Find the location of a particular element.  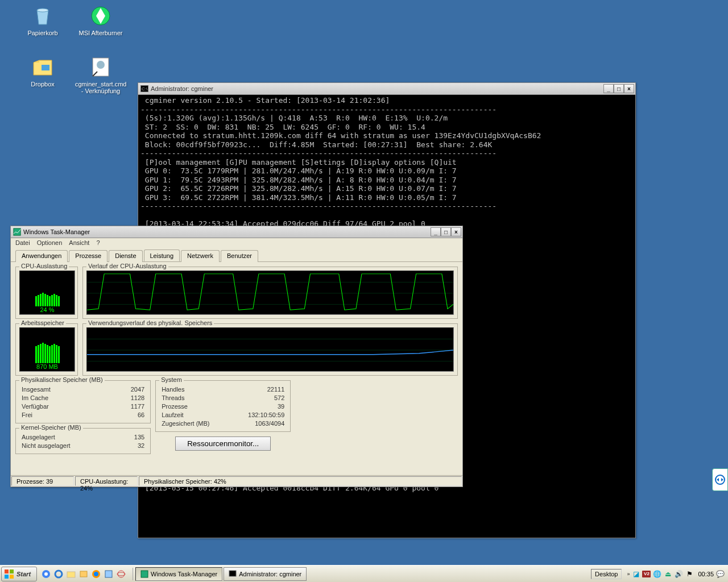

cpu-usage-meter: CPU-Auslastung 24 % is located at coordinates (47, 293).